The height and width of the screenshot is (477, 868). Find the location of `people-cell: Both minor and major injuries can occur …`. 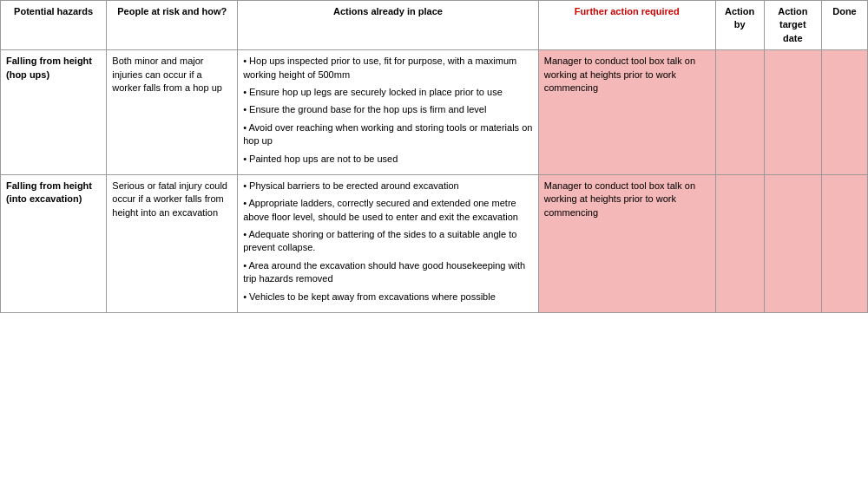

people-cell: Both minor and major injuries can occur … is located at coordinates (172, 113).